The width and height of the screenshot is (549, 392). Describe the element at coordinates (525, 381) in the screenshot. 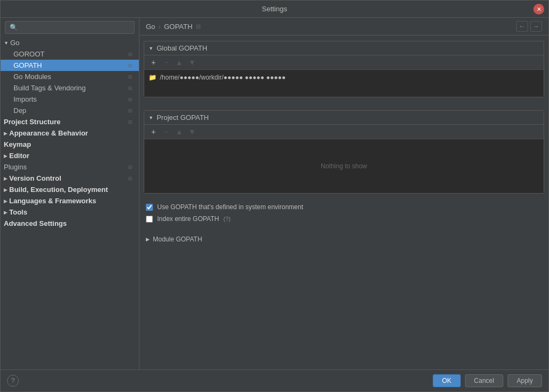

I see `apply-button: Apply` at that location.